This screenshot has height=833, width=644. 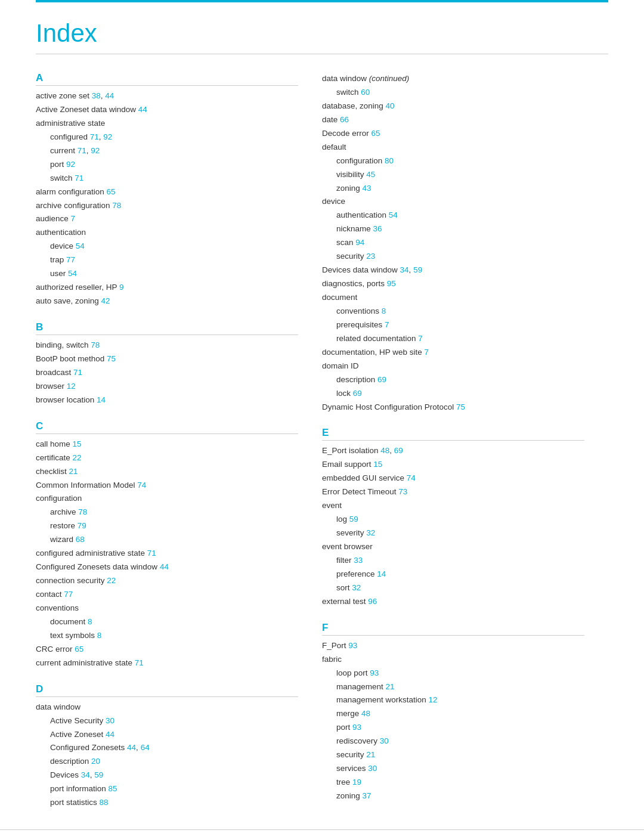 What do you see at coordinates (167, 650) in the screenshot?
I see `list-item: CRC error 65` at bounding box center [167, 650].